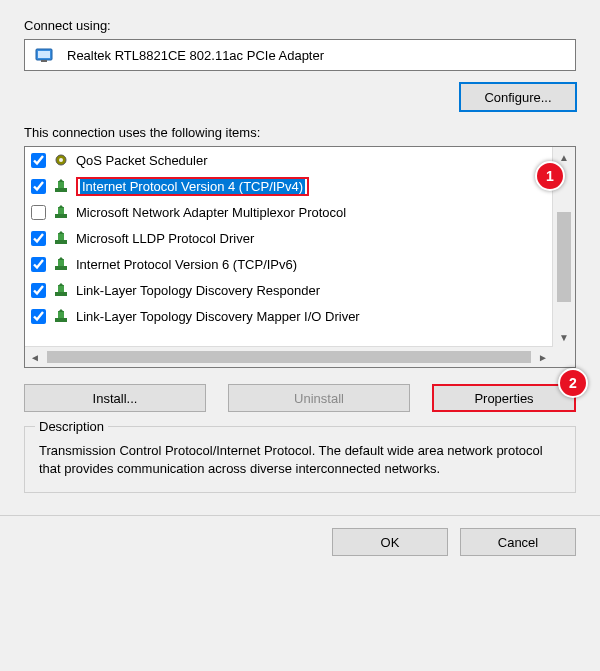  What do you see at coordinates (192, 186) in the screenshot?
I see `selection-highlight: Internet Protocol Version 4 (TCP/IPv4)` at bounding box center [192, 186].